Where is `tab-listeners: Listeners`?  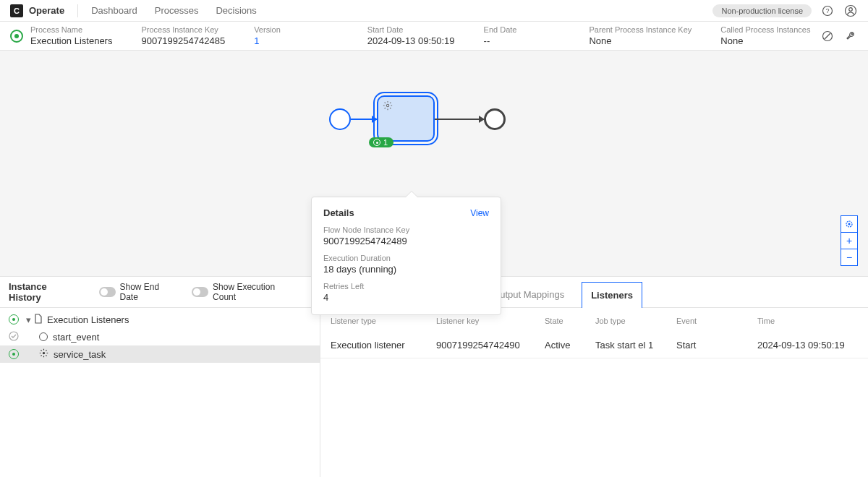
tab-listeners: Listeners is located at coordinates (612, 295).